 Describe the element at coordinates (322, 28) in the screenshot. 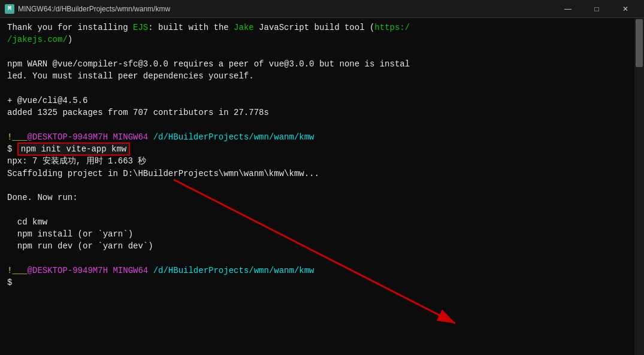

I see `terminal-line: Thank you for installing EJS: built with…` at that location.